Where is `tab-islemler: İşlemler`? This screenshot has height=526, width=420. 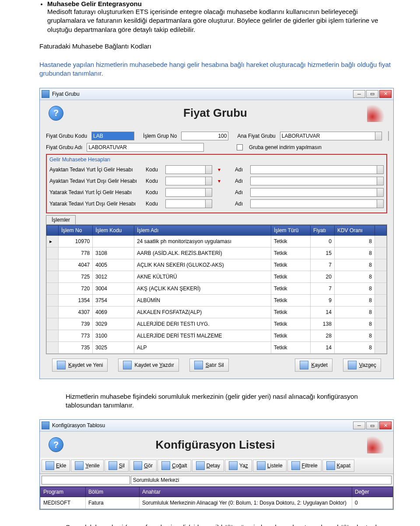
tab-islemler: İşlemler is located at coordinates (61, 219).